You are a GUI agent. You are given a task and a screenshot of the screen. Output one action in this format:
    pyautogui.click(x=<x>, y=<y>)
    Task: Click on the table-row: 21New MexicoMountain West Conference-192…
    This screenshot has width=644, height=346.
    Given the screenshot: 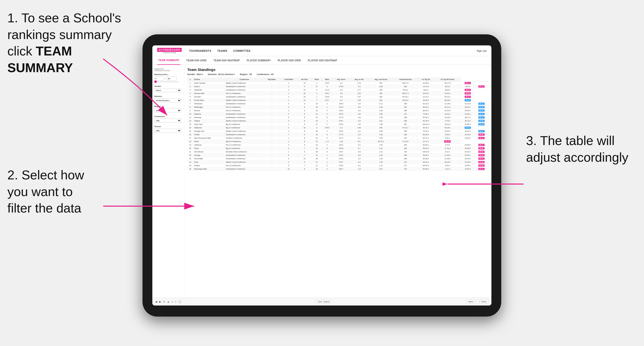 What is the action you would take?
    pyautogui.click(x=338, y=152)
    